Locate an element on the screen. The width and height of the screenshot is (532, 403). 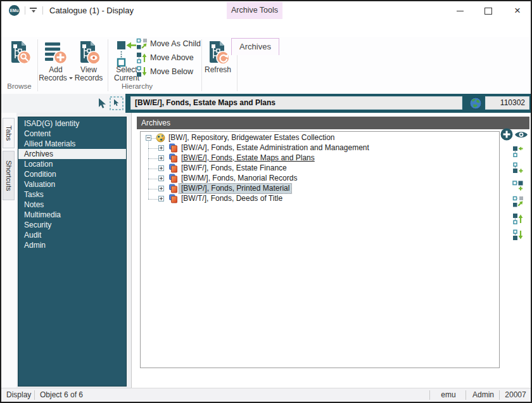
current-record-title: [BW/E/], Fonds, Estate Maps and Plans is located at coordinates (296, 103).